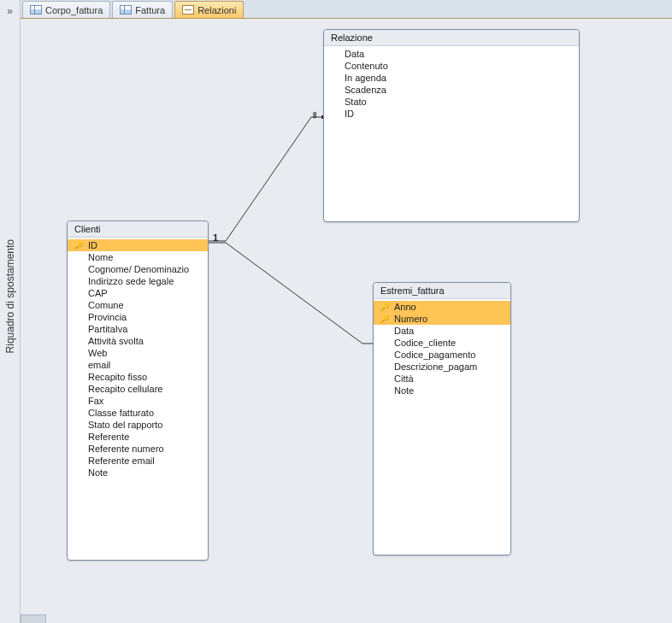 This screenshot has width=672, height=623. I want to click on field-row: Comune, so click(138, 305).